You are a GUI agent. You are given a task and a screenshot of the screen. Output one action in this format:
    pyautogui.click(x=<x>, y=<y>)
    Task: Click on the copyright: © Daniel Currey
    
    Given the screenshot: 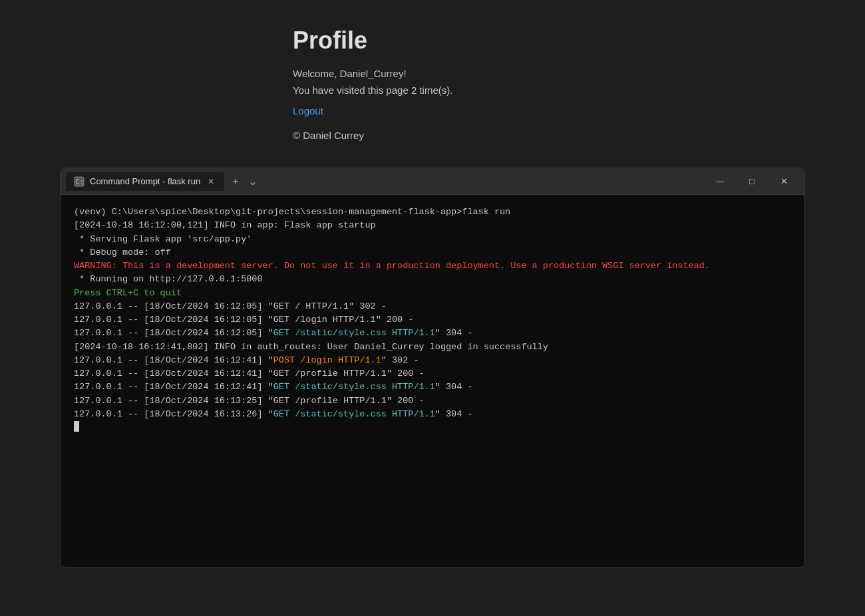 What is the action you would take?
    pyautogui.click(x=579, y=136)
    